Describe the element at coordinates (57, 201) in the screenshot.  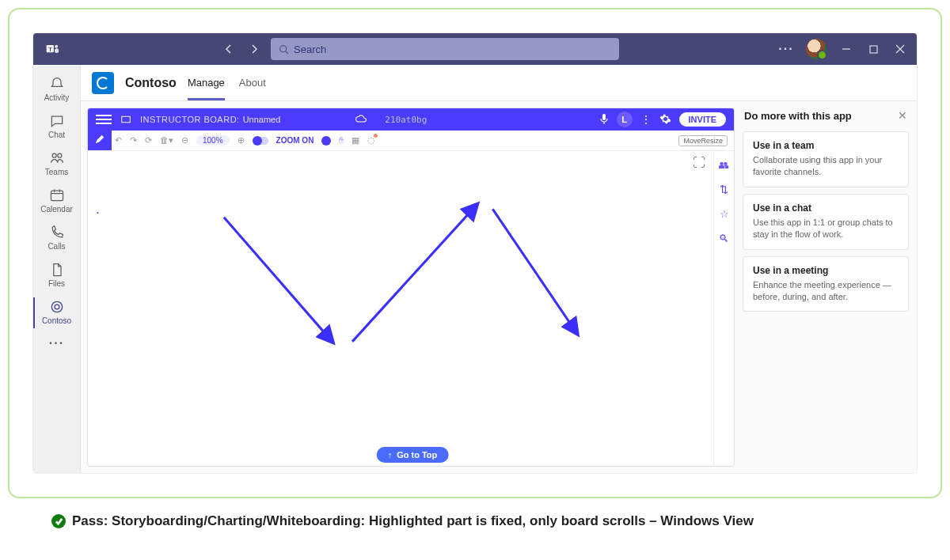
I see `rail-calendar: Calendar` at that location.